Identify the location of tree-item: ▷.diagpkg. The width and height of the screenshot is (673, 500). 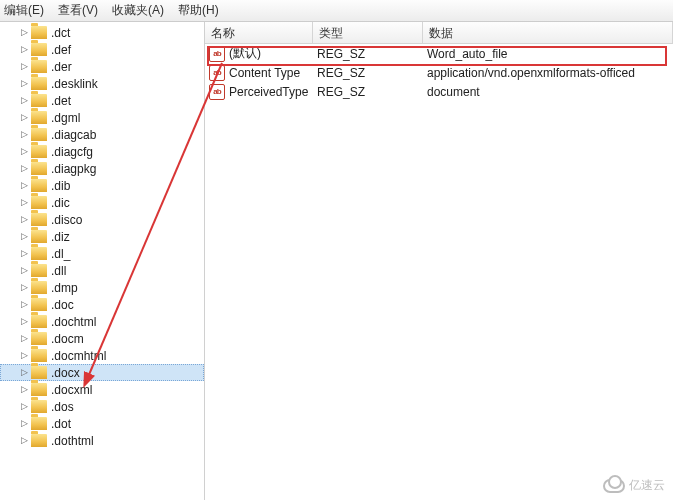
(102, 168).